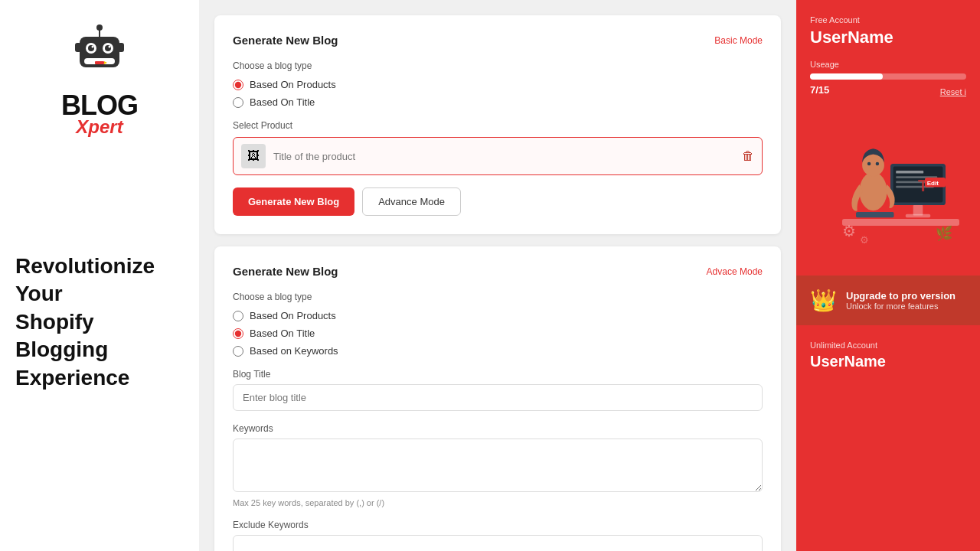 The height and width of the screenshot is (551, 980). I want to click on blog-xpert-logo-icon, so click(100, 54).